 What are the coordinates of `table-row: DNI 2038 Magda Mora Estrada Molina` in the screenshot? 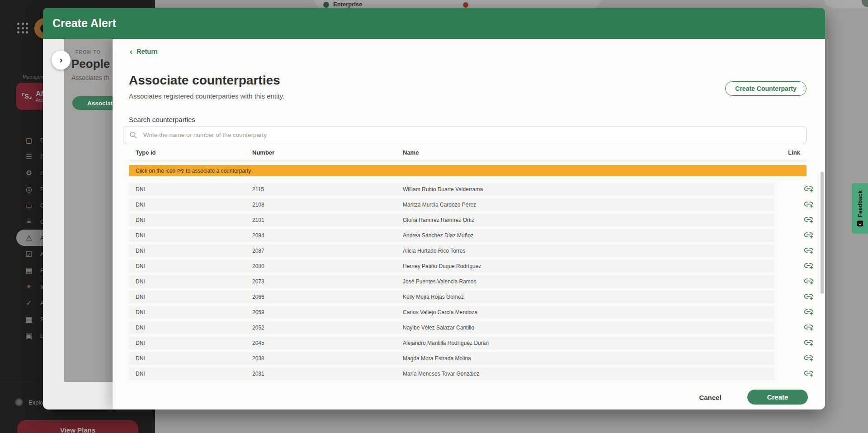 It's located at (476, 358).